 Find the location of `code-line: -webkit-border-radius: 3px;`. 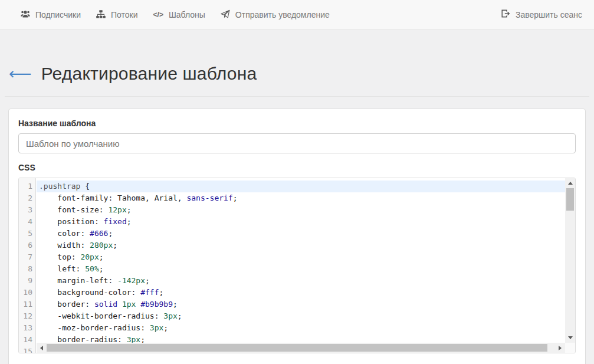

code-line: -webkit-border-radius: 3px; is located at coordinates (301, 316).